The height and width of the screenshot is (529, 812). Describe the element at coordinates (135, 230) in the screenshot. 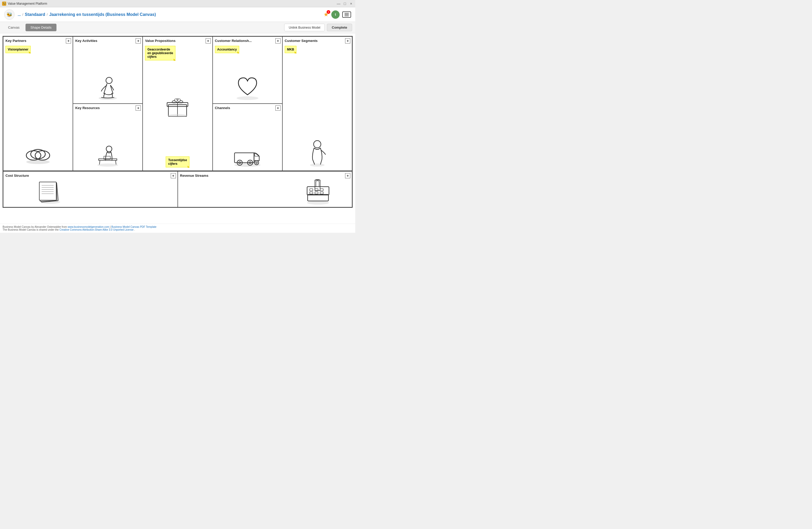

I see `footer-text3: .` at that location.